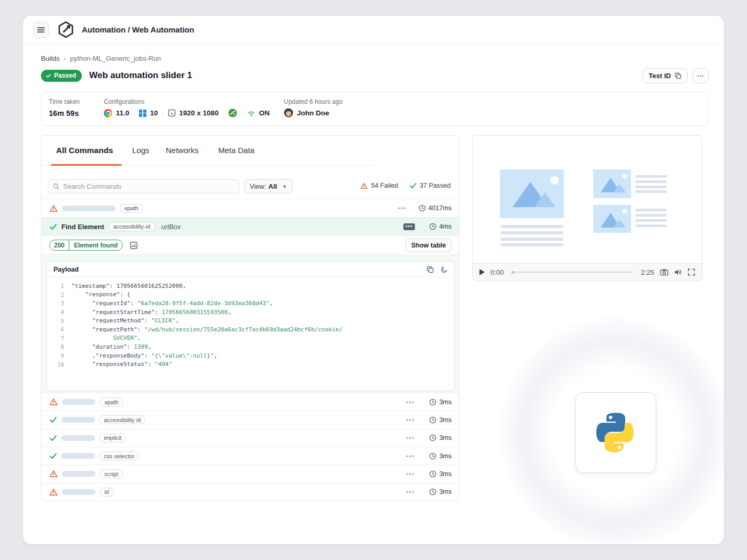 The image size is (747, 560). What do you see at coordinates (86, 245) in the screenshot?
I see `response-status-badge: 200 Element found` at bounding box center [86, 245].